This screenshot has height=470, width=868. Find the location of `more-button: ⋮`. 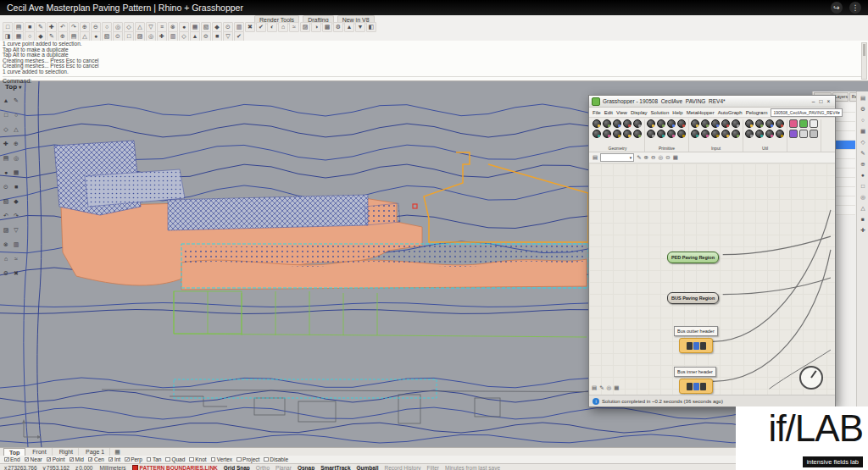

more-button: ⋮ is located at coordinates (855, 8).